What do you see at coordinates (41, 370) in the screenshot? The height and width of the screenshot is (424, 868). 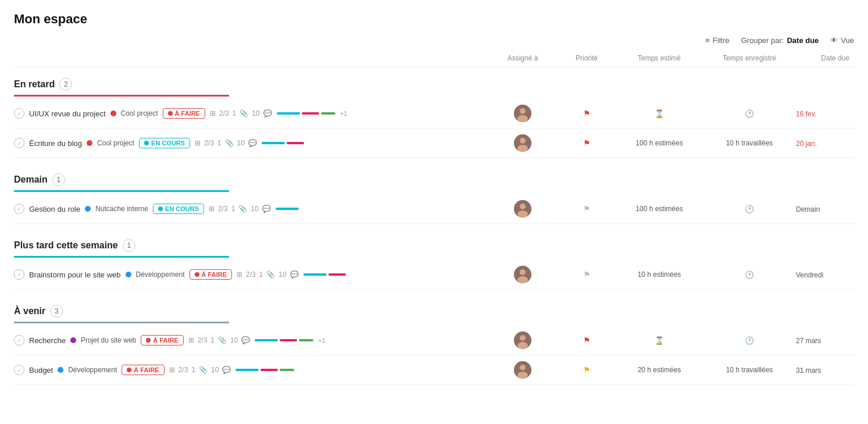 I see `task-name: Budget` at bounding box center [41, 370].